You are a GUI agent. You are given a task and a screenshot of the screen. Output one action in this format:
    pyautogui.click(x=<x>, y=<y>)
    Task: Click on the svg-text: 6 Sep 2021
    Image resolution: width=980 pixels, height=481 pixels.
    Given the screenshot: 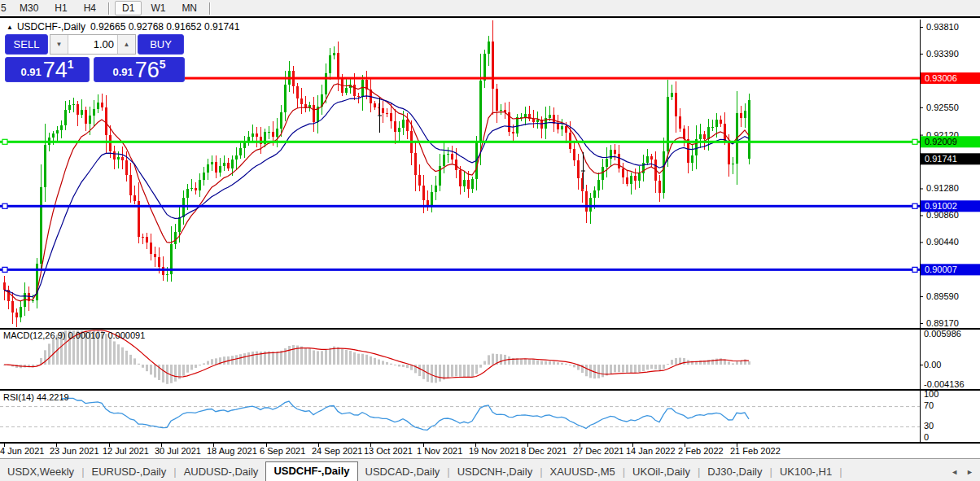 What is the action you would take?
    pyautogui.click(x=282, y=451)
    